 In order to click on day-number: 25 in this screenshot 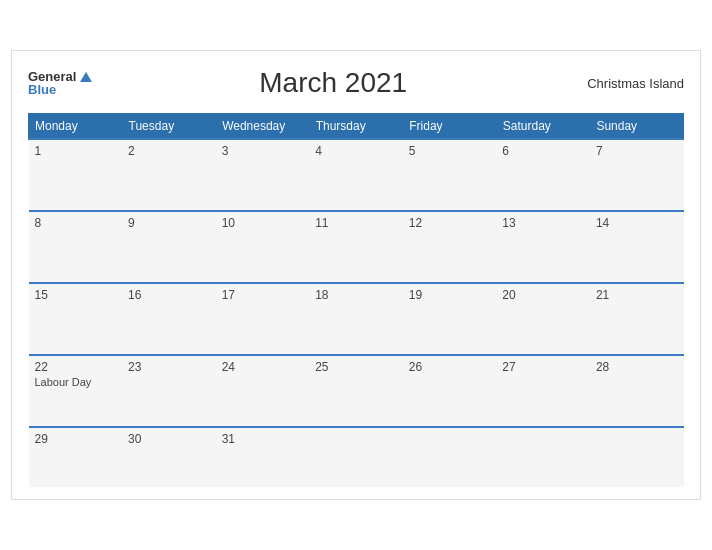, I will do `click(356, 367)`.